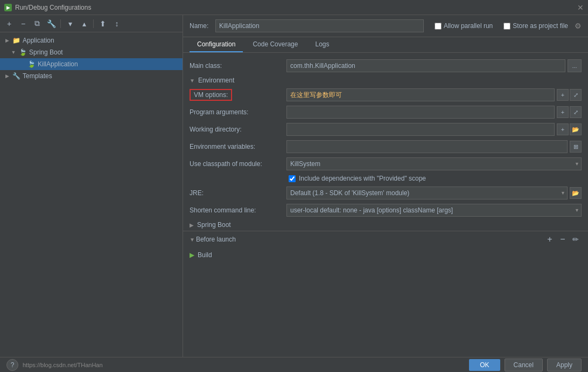 Image resolution: width=588 pixels, height=372 pixels. Describe the element at coordinates (386, 129) in the screenshot. I see `working-directory-row: Working directory: + 📂` at that location.